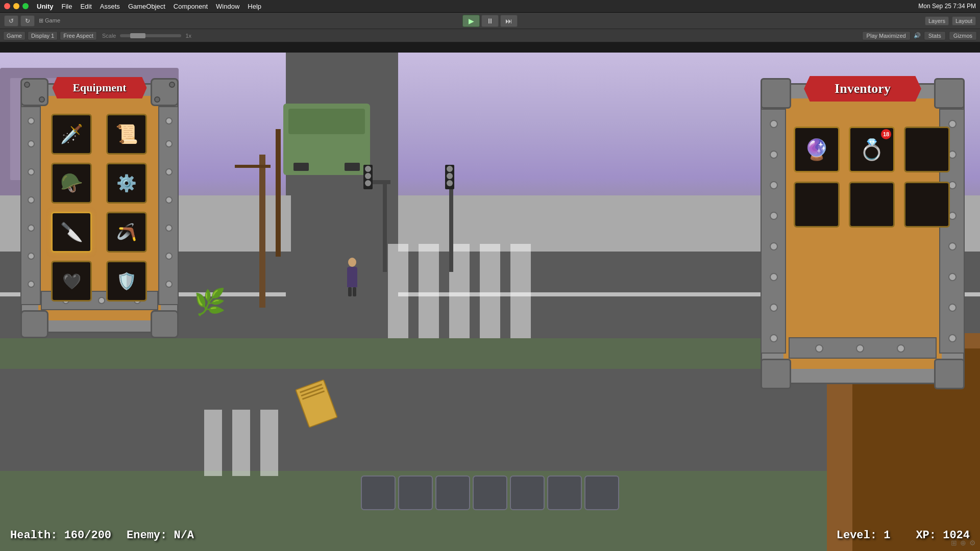 The image size is (980, 551). Describe the element at coordinates (228, 6) in the screenshot. I see `menu-window: Window` at that location.